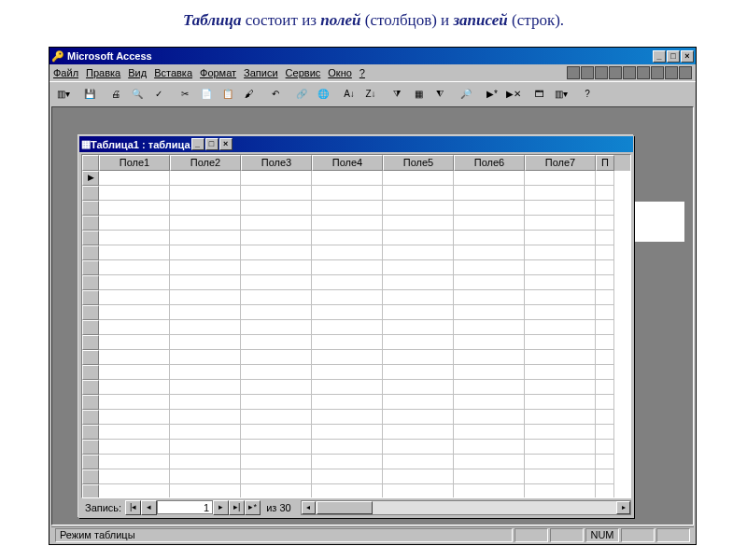 Image resolution: width=747 pixels, height=560 pixels. Describe the element at coordinates (466, 508) in the screenshot. I see `horizontal-scrollbar: ◂ ▸` at that location.